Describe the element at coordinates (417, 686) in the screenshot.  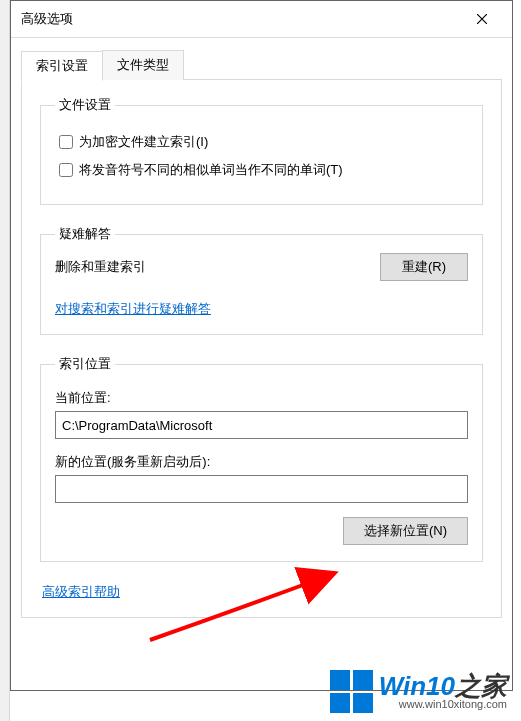
I see `watermark-brand-prefix: Win10` at that location.